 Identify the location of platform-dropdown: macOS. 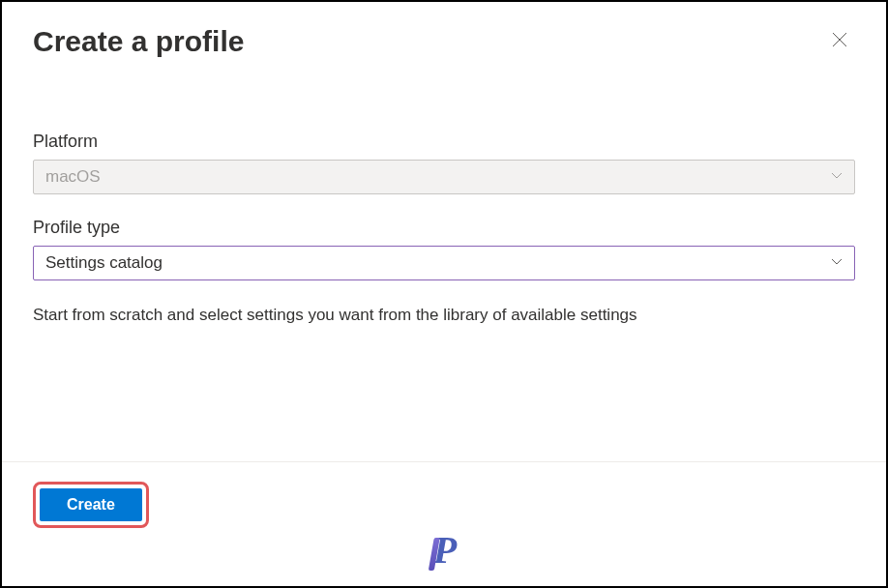
(444, 177).